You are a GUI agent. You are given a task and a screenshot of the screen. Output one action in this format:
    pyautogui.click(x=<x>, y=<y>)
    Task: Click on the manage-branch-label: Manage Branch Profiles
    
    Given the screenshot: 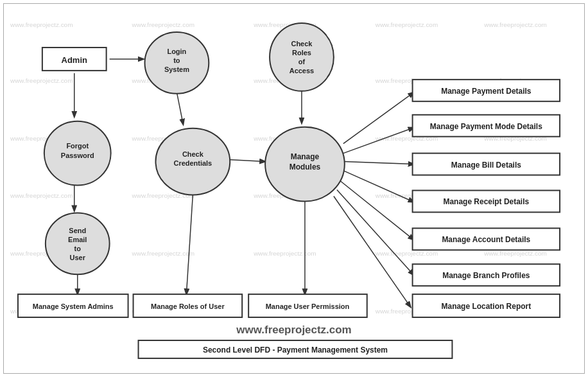 What is the action you would take?
    pyautogui.click(x=487, y=276)
    